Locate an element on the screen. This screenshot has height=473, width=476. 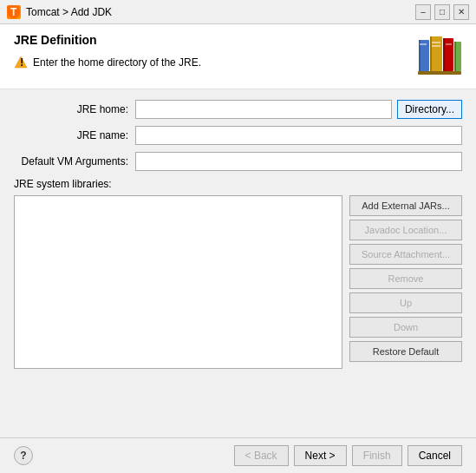
vm-args-row: Default VM Arguments: is located at coordinates (238, 161).